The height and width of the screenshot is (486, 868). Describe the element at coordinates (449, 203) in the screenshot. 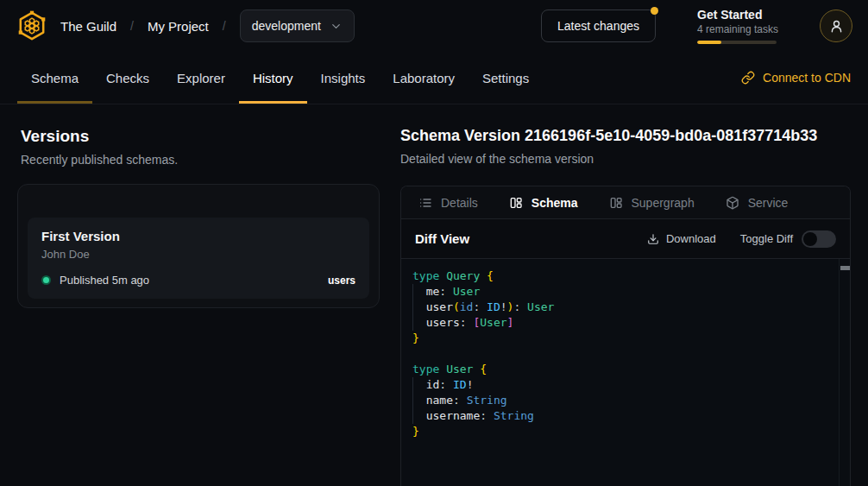

I see `detail-tab-details: Details` at that location.